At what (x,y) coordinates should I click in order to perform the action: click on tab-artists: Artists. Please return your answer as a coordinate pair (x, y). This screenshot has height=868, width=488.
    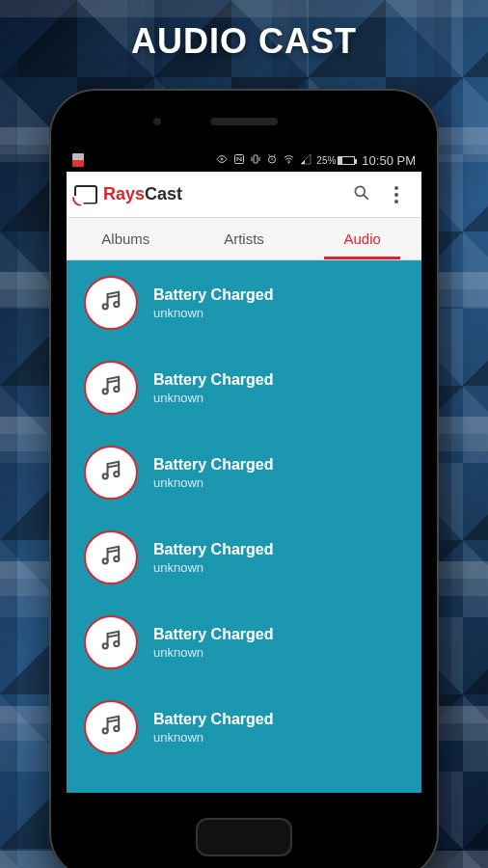
    Looking at the image, I should click on (245, 239).